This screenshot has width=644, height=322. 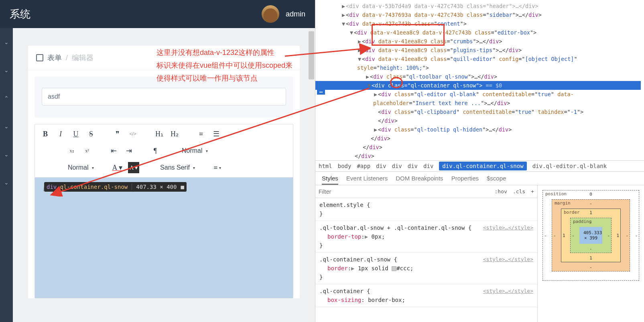 I want to click on italic-button: I, so click(x=61, y=134).